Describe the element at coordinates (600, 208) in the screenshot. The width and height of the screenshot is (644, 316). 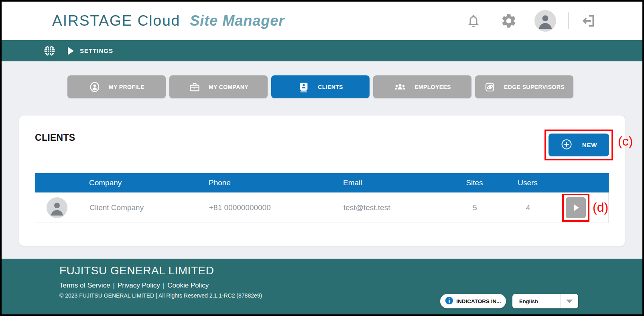
I see `annotation-label-d: (d)` at that location.